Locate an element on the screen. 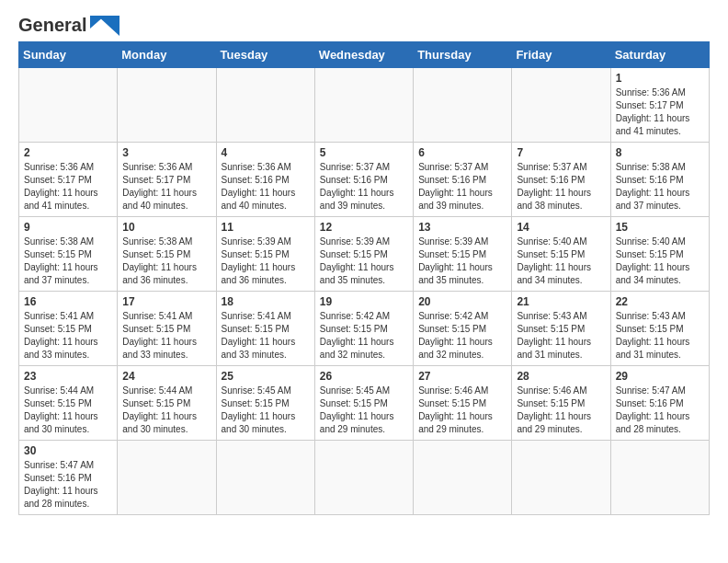 The height and width of the screenshot is (563, 728). calendar-cell: 27Sunrise: 5:46 AM Sunset: 5:15 PM Dayli… is located at coordinates (463, 403).